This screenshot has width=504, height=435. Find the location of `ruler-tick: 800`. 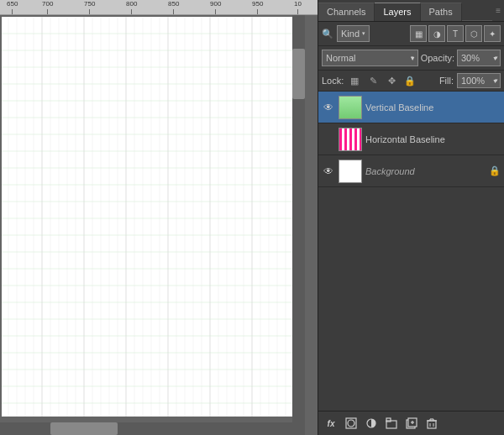

ruler-tick: 800 is located at coordinates (131, 7).